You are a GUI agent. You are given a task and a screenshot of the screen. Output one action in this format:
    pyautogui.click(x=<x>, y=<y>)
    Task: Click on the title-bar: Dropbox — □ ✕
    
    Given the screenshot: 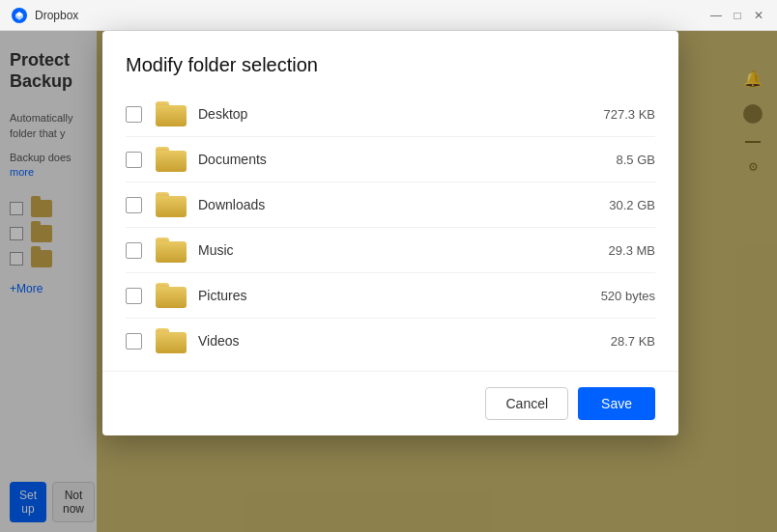 What is the action you would take?
    pyautogui.click(x=388, y=15)
    